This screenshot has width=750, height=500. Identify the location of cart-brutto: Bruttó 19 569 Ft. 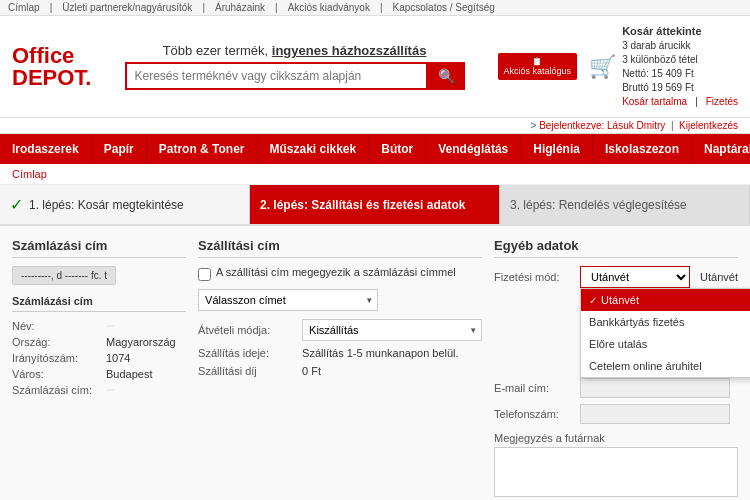
(680, 88).